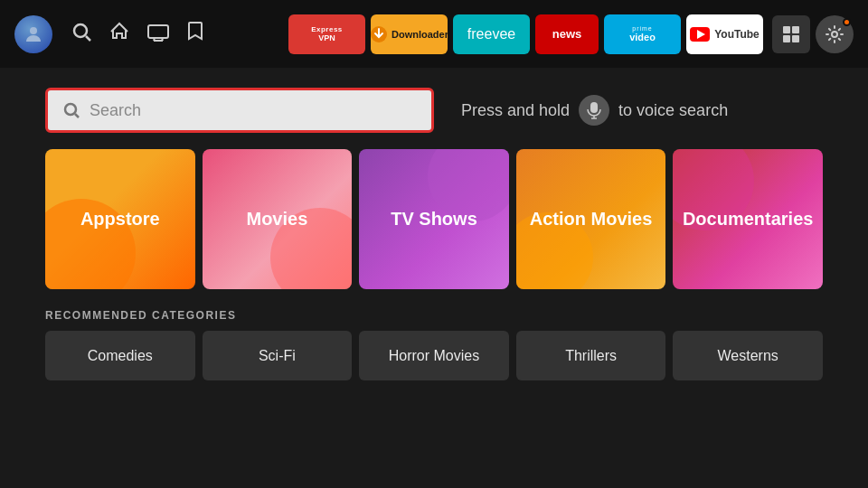 The height and width of the screenshot is (488, 868). Describe the element at coordinates (434, 219) in the screenshot. I see `tile-tvshows-label: TV Shows` at that location.